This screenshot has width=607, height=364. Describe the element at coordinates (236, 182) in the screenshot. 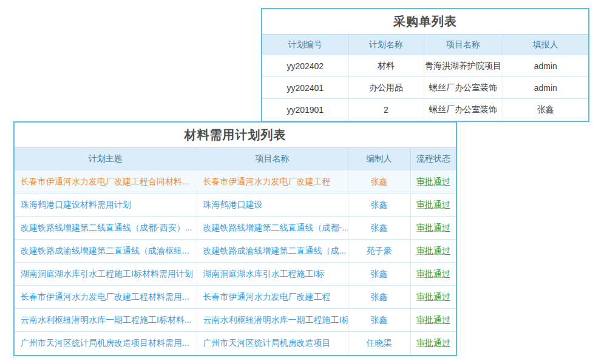

I see `table-row: 长春市伊通河水力发电厂改建工程合同材料... 长春市伊通河水力发电厂改建工程 张…` at that location.